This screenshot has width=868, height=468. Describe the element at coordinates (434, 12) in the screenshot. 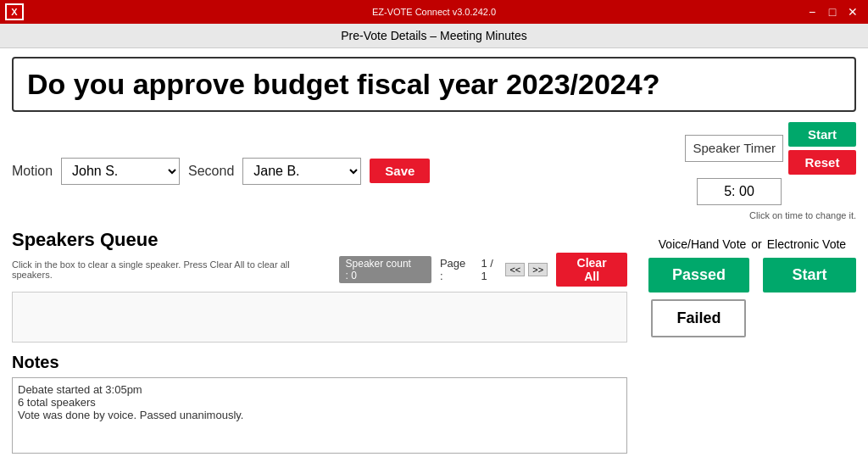

I see `title-bar: X EZ-VOTE Connect v3.0.242.0 − □ ✕` at that location.